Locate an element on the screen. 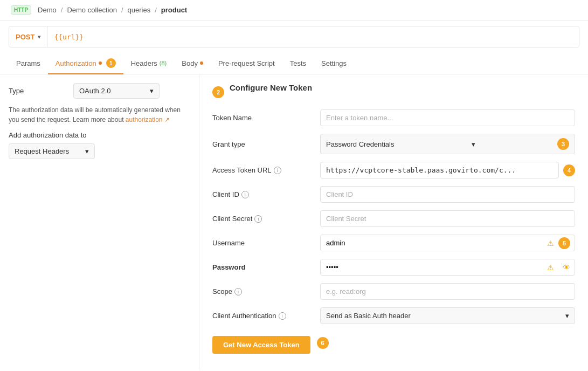  access-token-url-input is located at coordinates (440, 170).